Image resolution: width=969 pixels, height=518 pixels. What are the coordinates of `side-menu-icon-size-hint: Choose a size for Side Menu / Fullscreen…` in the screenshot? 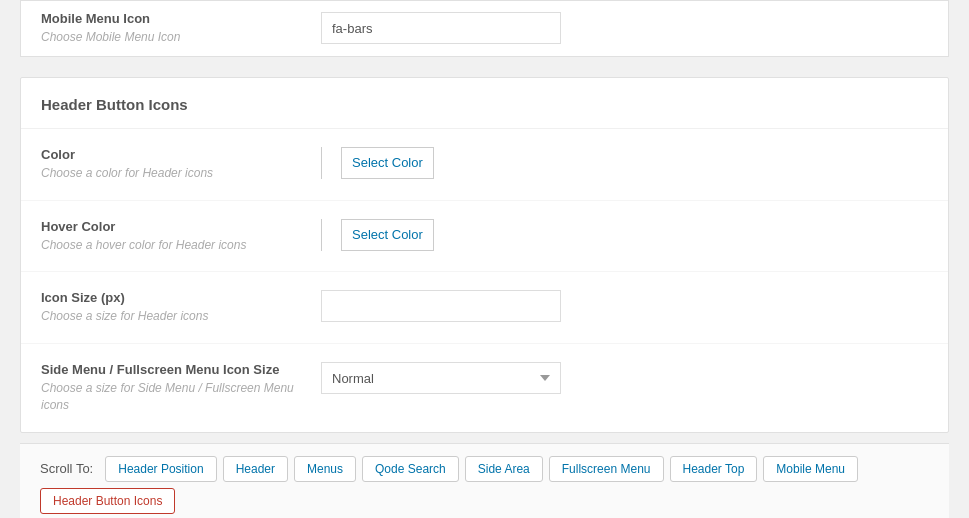 It's located at (171, 397).